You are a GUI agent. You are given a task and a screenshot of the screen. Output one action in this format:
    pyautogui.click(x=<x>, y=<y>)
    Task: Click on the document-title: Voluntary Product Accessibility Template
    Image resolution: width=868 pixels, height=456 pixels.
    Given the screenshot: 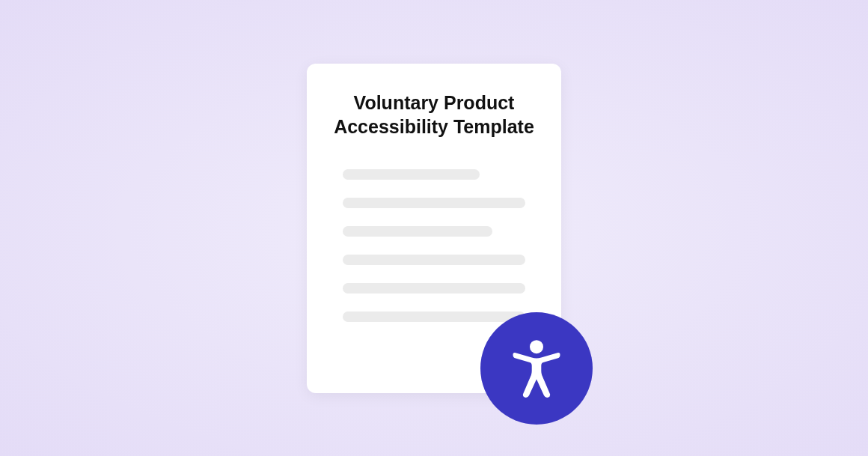 What is the action you would take?
    pyautogui.click(x=434, y=115)
    